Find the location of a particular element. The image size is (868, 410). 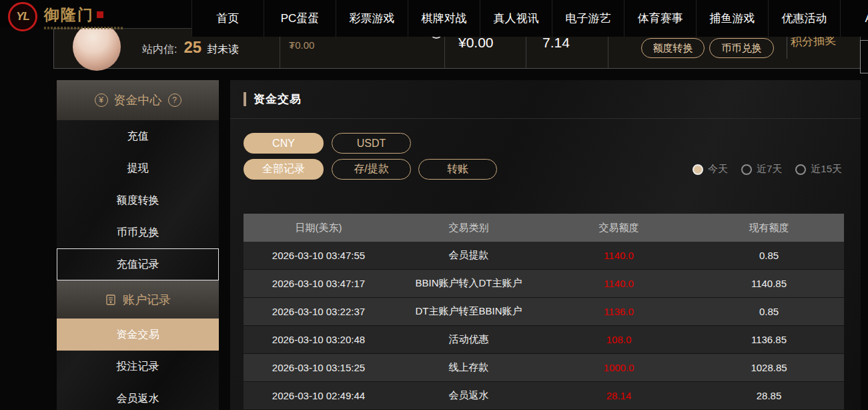

sidebar-item-bet-records: 投注记录 is located at coordinates (137, 367).